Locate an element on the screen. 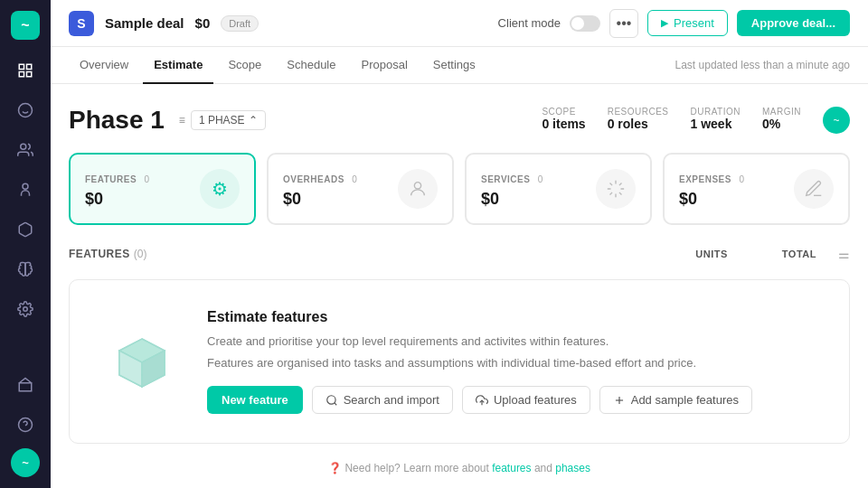 Image resolution: width=868 pixels, height=488 pixels. deal-title: Sample deal is located at coordinates (145, 23).